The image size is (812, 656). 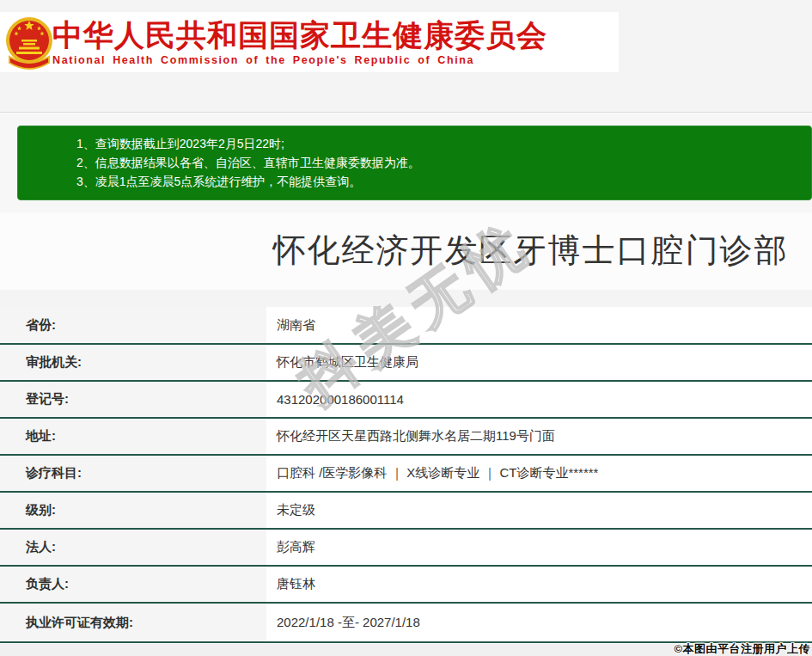 I want to click on row-value: 怀化经开区天星西路北侧舞水名居二期119号门面, so click(x=540, y=437).